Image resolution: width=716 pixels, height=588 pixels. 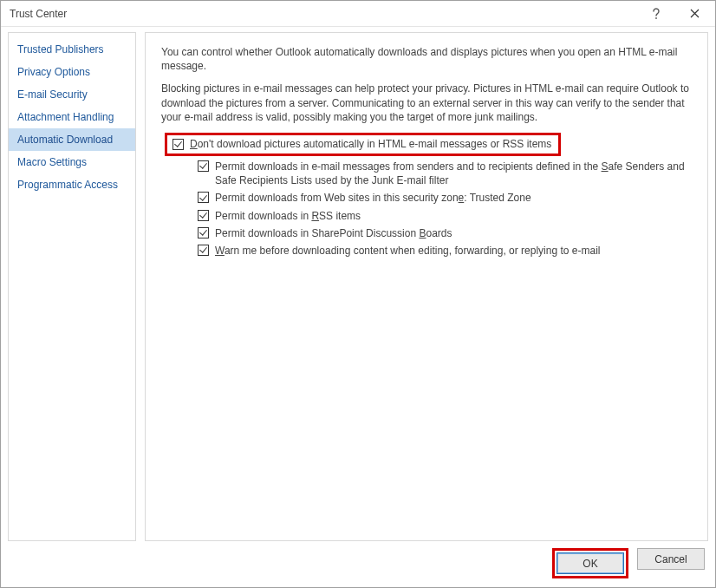 I want to click on cancel-button: Cancel, so click(x=671, y=559).